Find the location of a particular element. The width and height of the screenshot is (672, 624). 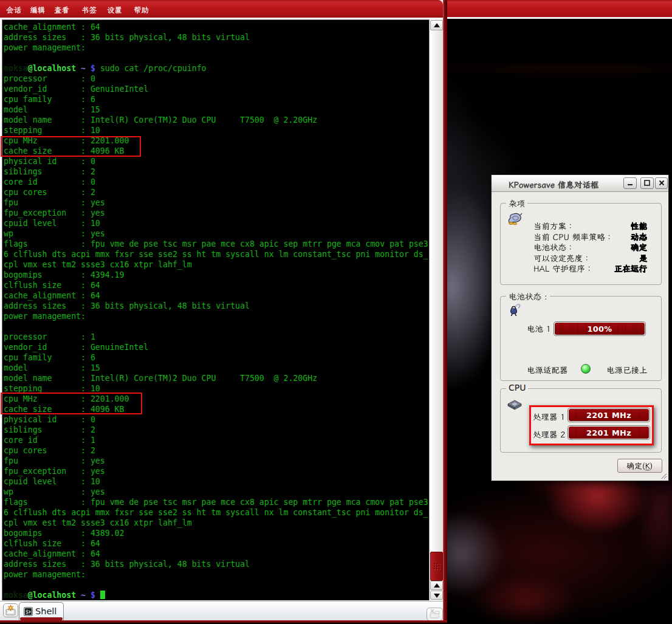

down-arrow-icon is located at coordinates (437, 595).